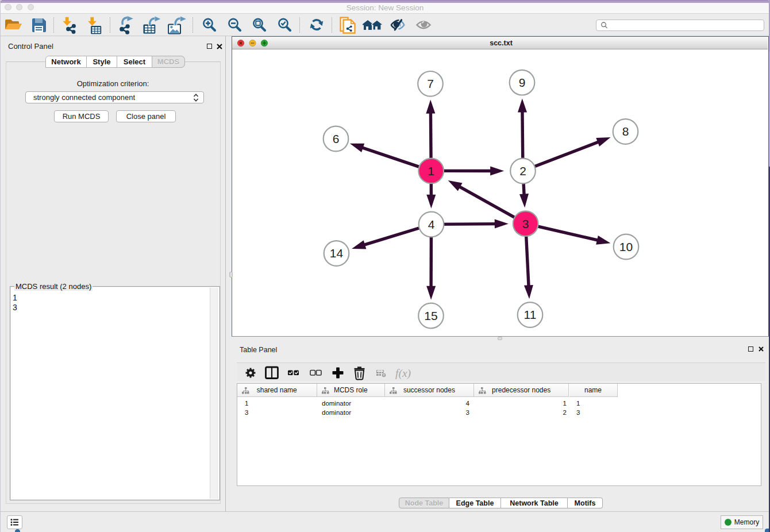 This screenshot has width=770, height=532. Describe the element at coordinates (530, 315) in the screenshot. I see `svg-text: 11` at that location.